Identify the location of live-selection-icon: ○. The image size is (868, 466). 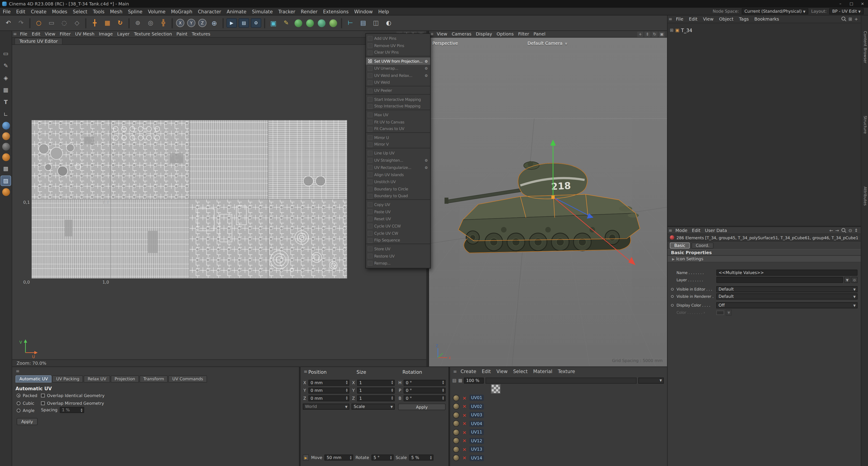
(39, 23).